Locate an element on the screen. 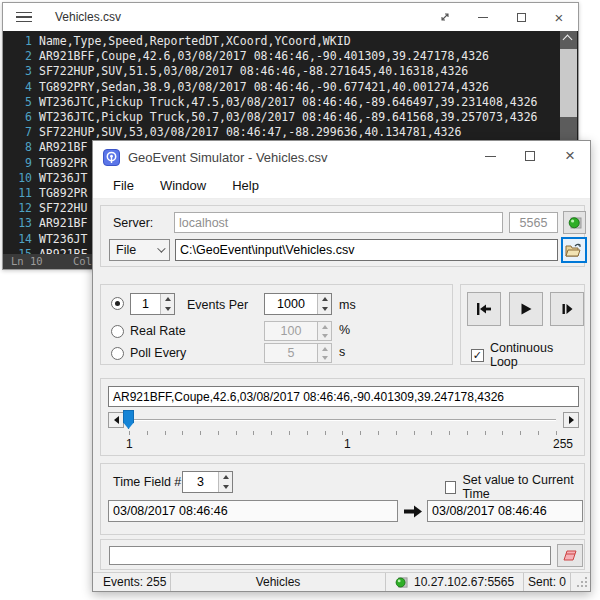 This screenshot has width=600, height=600. simulator-titlebar: GeoEvent Simulator - Vehicles.csv × is located at coordinates (342, 157).